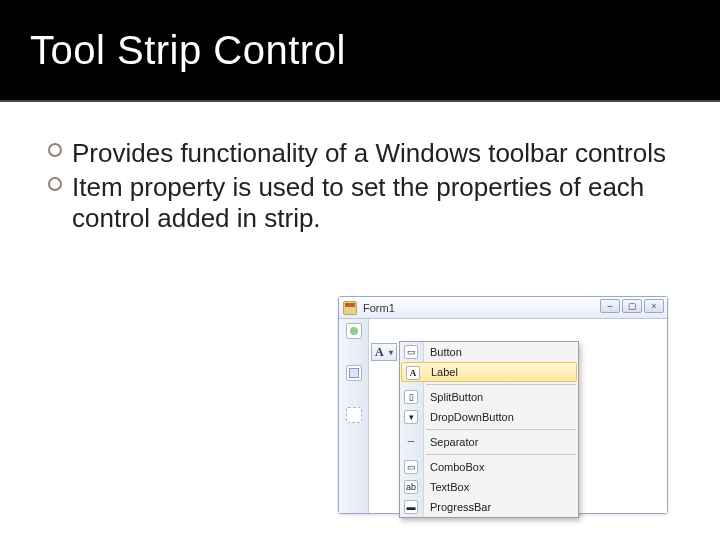  Describe the element at coordinates (454, 442) in the screenshot. I see `dropdown-item-label: Separator` at that location.